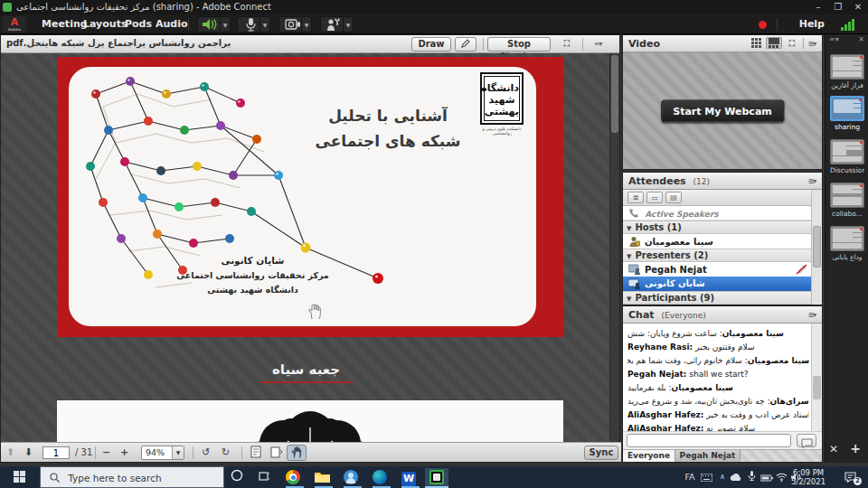  Describe the element at coordinates (858, 7) in the screenshot. I see `close-icon: ✕` at that location.